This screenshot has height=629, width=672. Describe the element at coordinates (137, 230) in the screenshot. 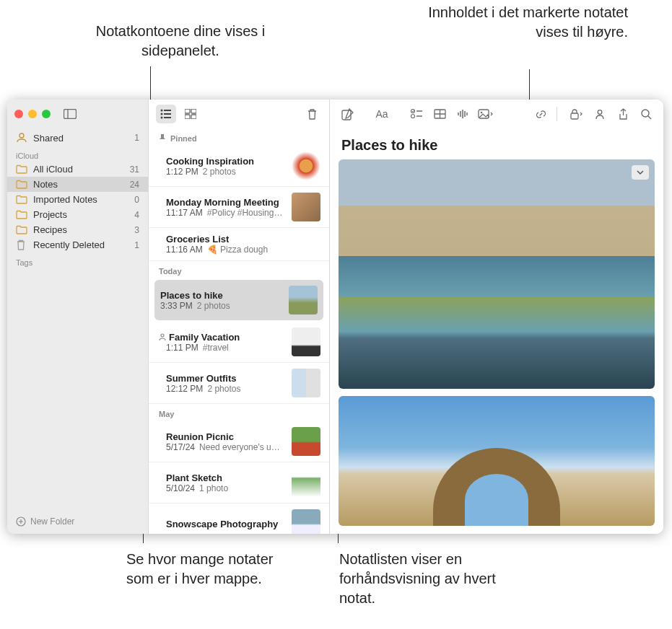

I see `sidebar-item-count: 3` at that location.